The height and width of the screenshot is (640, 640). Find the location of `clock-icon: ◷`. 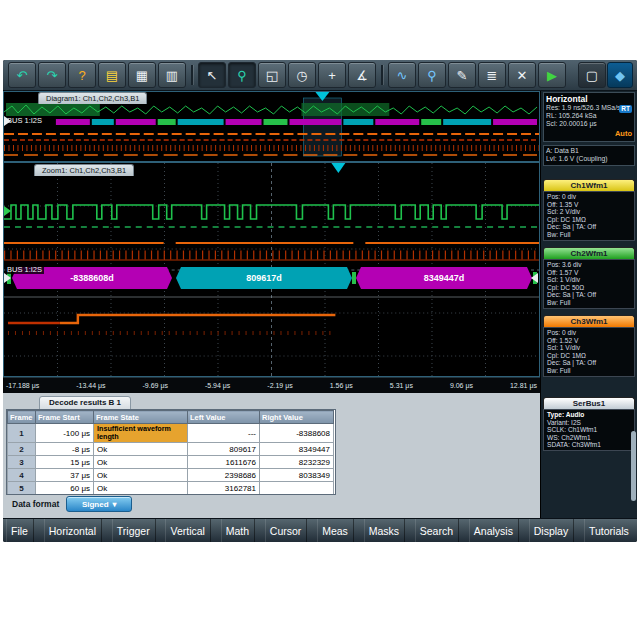

clock-icon: ◷ is located at coordinates (302, 76).